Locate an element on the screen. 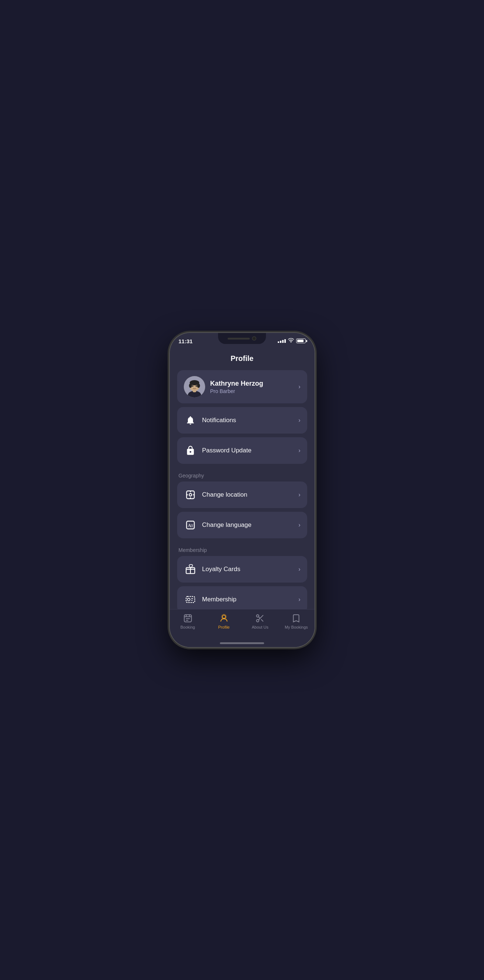 The height and width of the screenshot is (980, 484). nav-my-bookings: My Bookings is located at coordinates (296, 621).